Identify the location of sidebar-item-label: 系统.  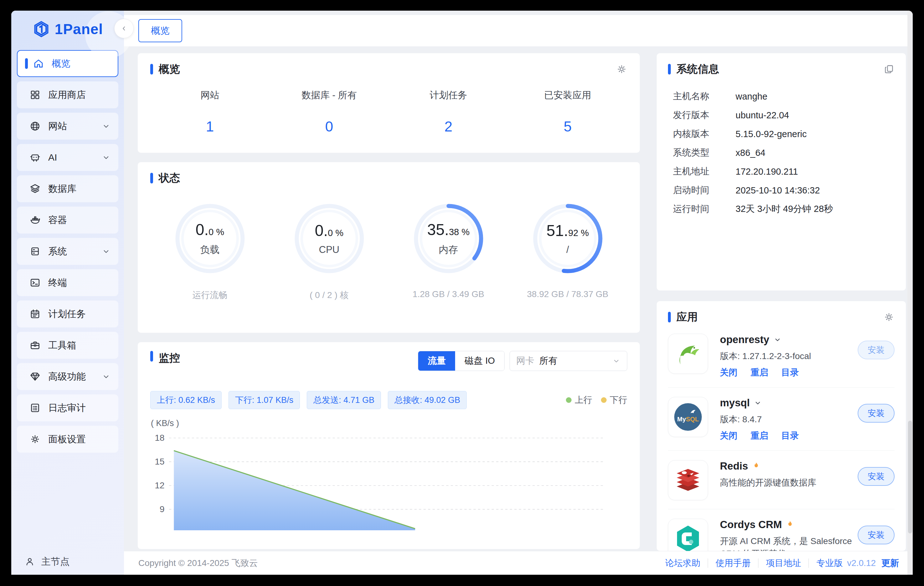
(58, 252).